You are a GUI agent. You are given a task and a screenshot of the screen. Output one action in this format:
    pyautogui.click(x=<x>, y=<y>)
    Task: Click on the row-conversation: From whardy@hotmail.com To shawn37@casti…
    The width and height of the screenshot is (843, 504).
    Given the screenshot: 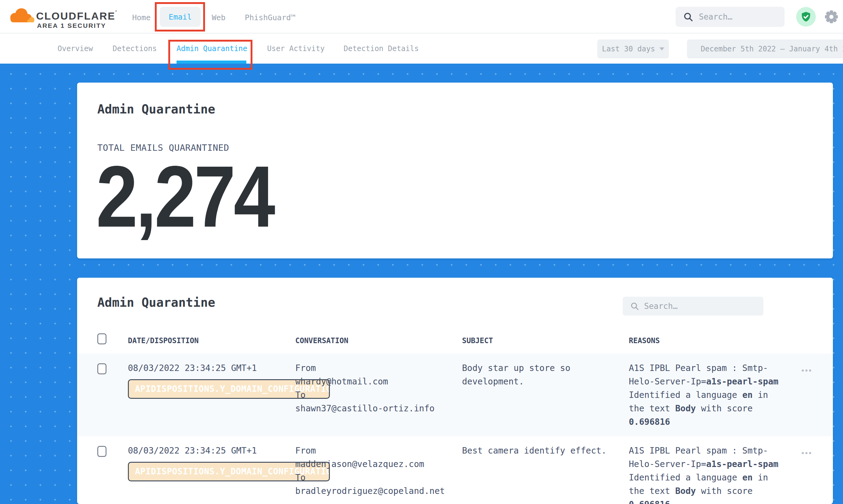 What is the action you would take?
    pyautogui.click(x=381, y=389)
    